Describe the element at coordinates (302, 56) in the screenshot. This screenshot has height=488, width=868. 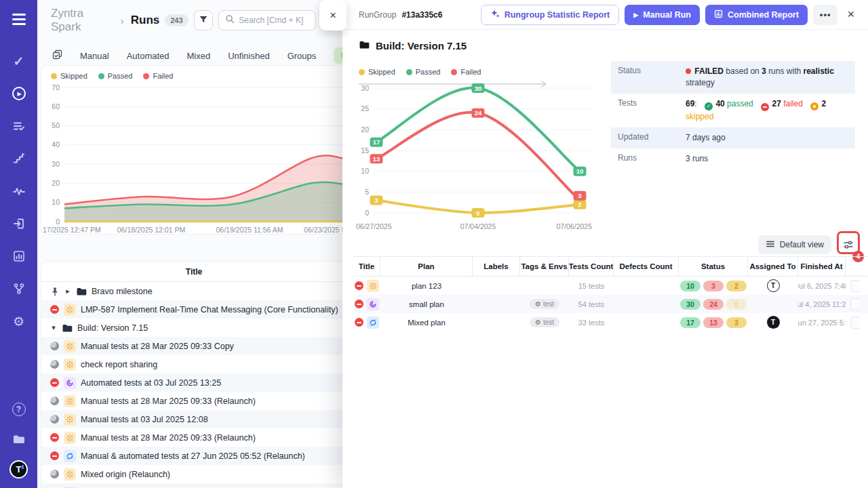
I see `tab-groups: Groups` at that location.